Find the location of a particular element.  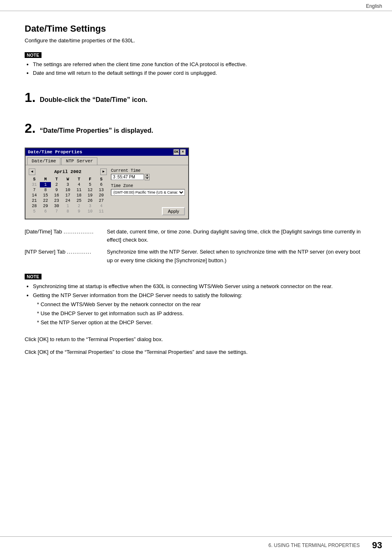

cal-cell-4-4: 2 is located at coordinates (79, 206).